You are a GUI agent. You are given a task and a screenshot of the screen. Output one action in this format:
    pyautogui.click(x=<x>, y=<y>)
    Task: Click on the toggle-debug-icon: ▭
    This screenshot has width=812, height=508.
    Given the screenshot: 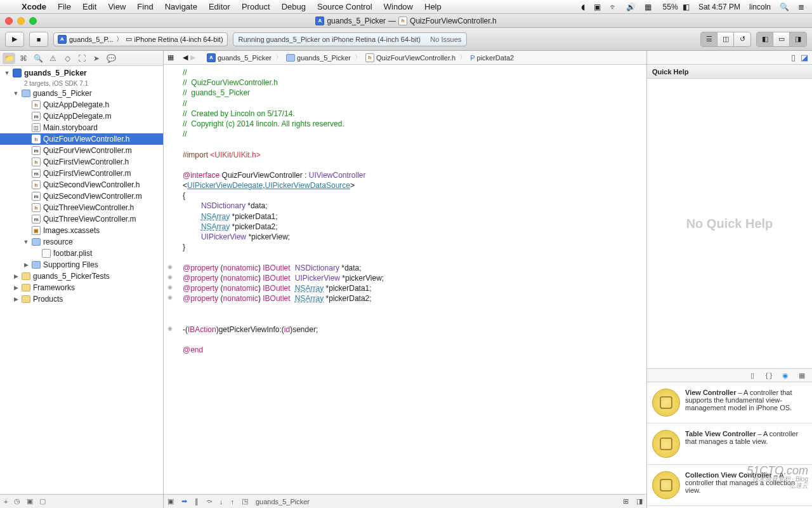 What is the action you would take?
    pyautogui.click(x=782, y=39)
    